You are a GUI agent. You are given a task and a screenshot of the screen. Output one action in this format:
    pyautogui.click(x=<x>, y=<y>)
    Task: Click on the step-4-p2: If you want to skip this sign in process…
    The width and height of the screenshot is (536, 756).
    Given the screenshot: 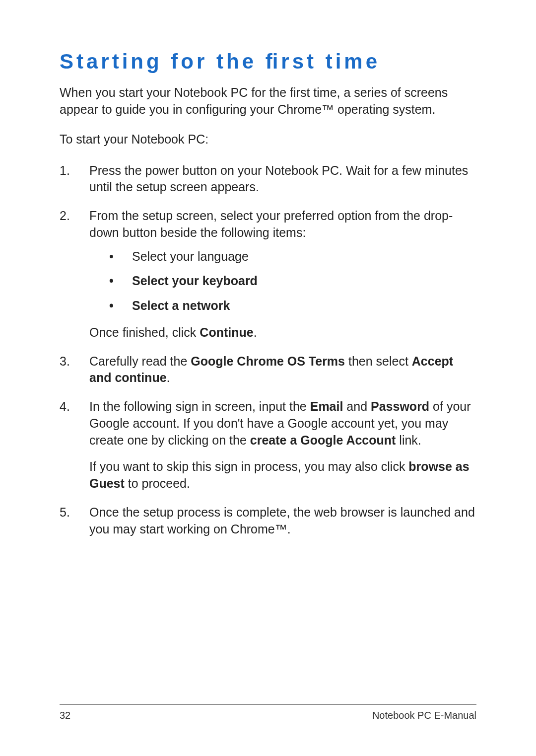 What is the action you would take?
    pyautogui.click(x=283, y=475)
    